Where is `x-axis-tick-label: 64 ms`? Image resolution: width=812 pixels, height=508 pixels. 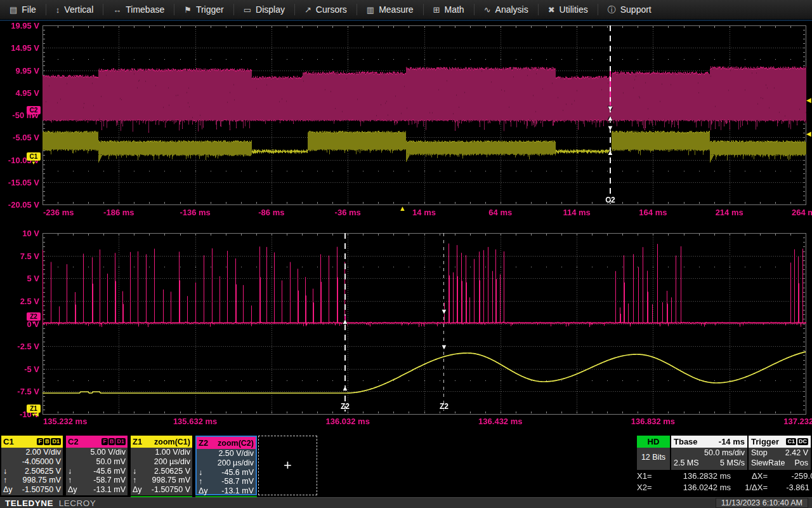
x-axis-tick-label: 64 ms is located at coordinates (500, 212).